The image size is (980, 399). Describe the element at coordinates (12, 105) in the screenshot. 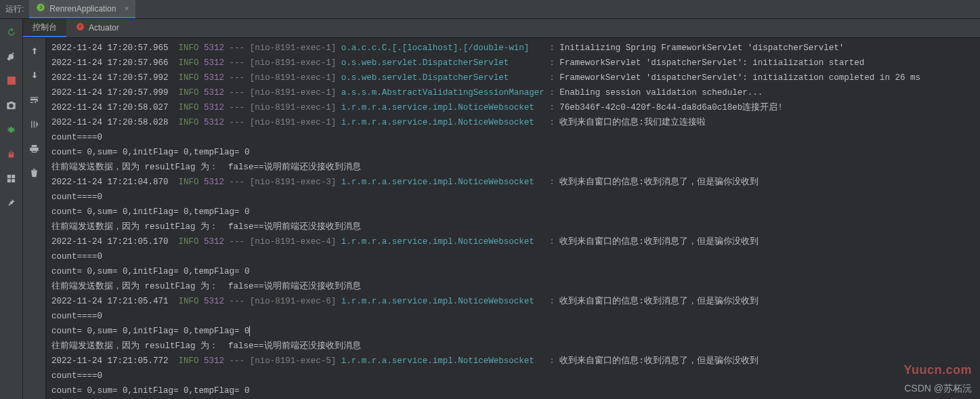

I see `camera-icon` at that location.